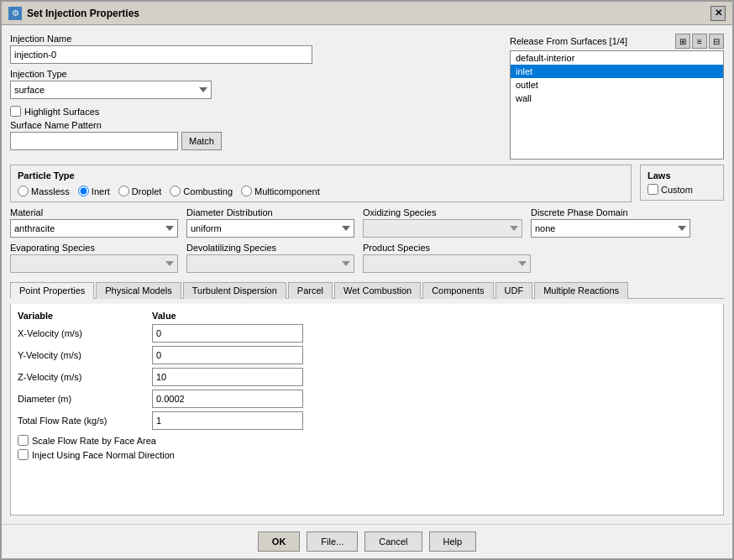 The height and width of the screenshot is (560, 734). Describe the element at coordinates (367, 222) in the screenshot. I see `dropdowns-row: Material anthracite Diameter Distributio…` at that location.